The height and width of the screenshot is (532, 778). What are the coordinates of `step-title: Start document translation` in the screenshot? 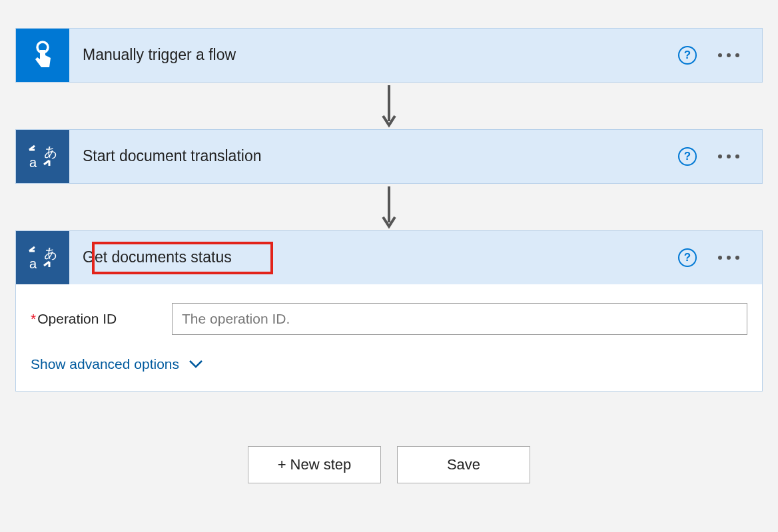 It's located at (172, 156).